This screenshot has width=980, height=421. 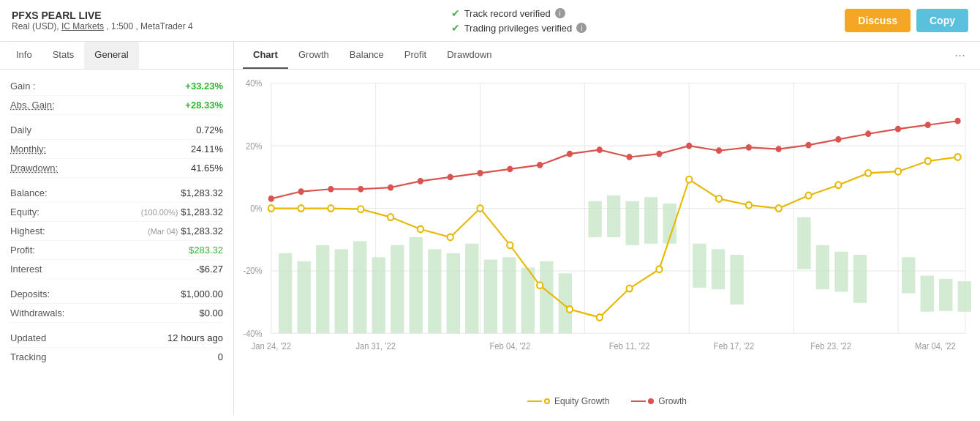 I want to click on chart-tab-drawdown: Drawdown, so click(x=470, y=56).